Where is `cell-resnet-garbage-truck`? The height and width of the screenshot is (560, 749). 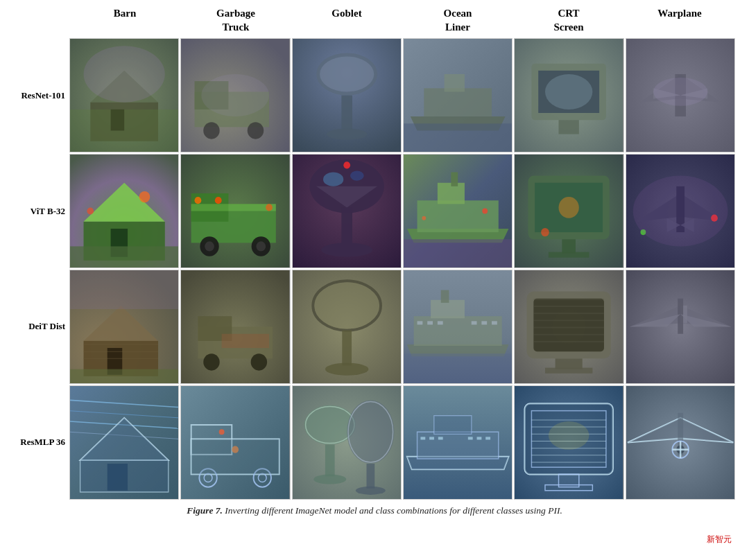
cell-resnet-garbage-truck is located at coordinates (235, 96).